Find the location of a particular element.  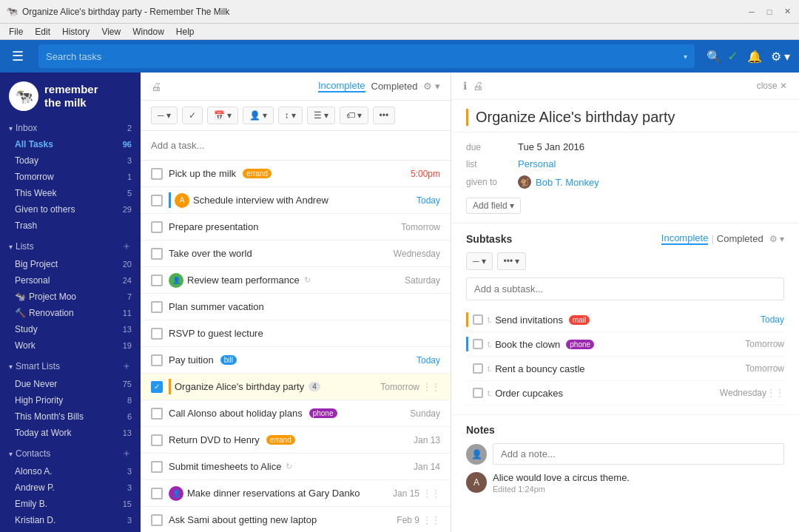

postpone-button: 📅 ▾ is located at coordinates (223, 115).